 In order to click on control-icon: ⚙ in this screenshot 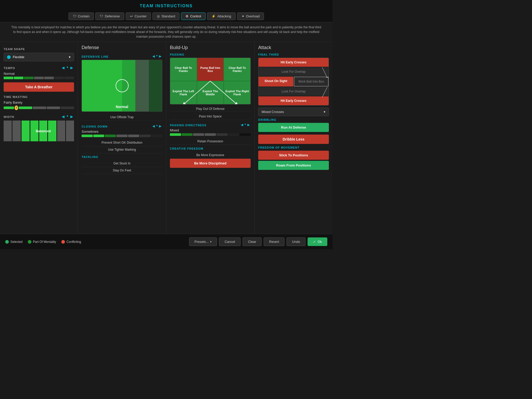, I will do `click(187, 16)`.